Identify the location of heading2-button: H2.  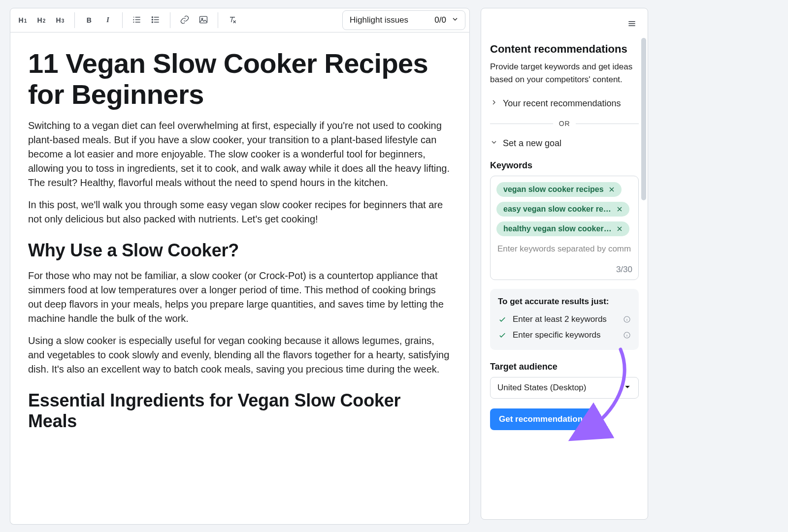
(41, 20).